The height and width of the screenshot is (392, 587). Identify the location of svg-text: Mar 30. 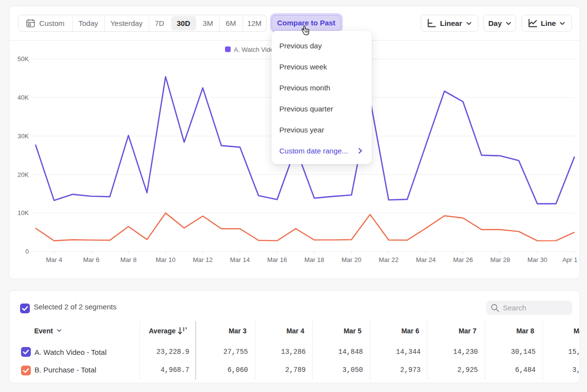
(537, 260).